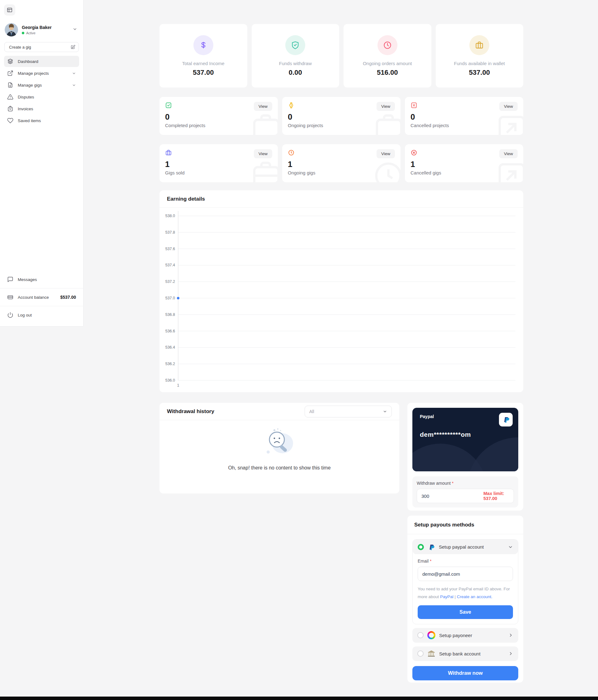  What do you see at coordinates (219, 173) in the screenshot?
I see `card-label: Gigs sold` at bounding box center [219, 173].